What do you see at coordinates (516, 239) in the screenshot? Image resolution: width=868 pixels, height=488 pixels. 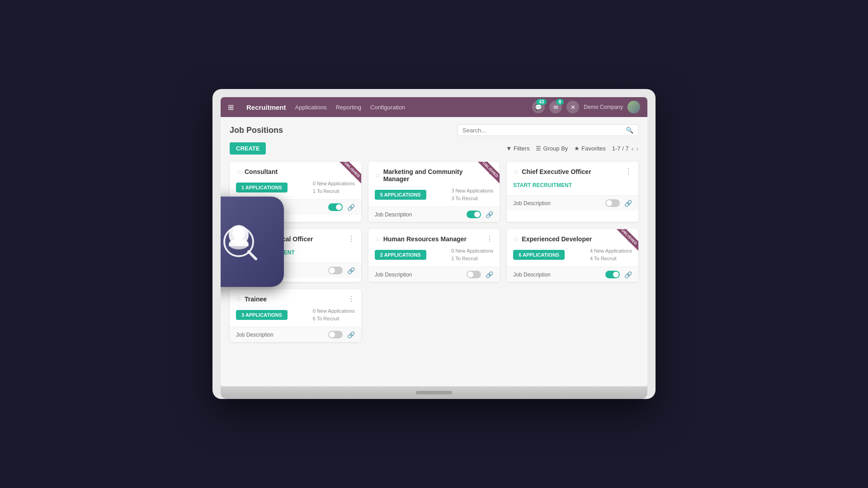 I see `favorite-star-experienced-developer: ☆` at bounding box center [516, 239].